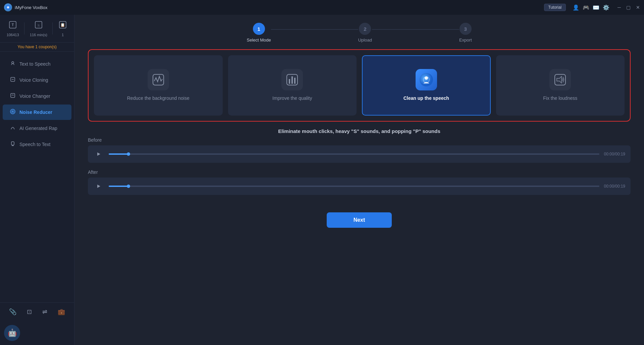  Describe the element at coordinates (359, 217) in the screenshot. I see `next-button-area: Next` at that location.